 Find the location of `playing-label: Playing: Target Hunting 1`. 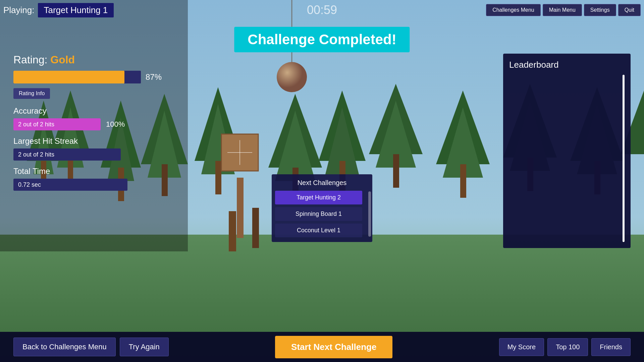

playing-label: Playing: Target Hunting 1 is located at coordinates (58, 10).